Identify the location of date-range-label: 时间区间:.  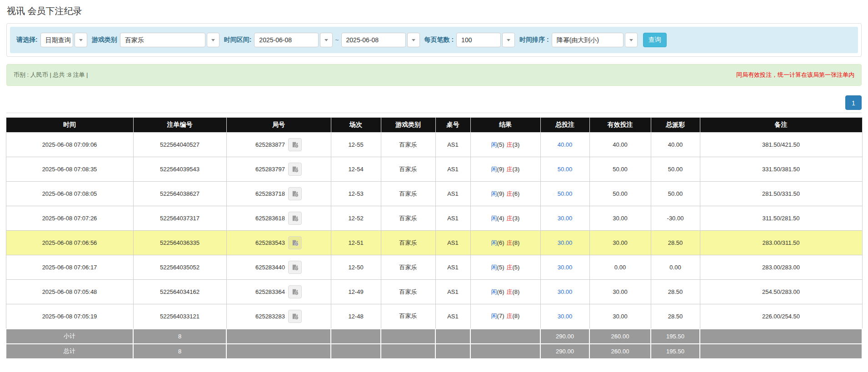
(238, 40).